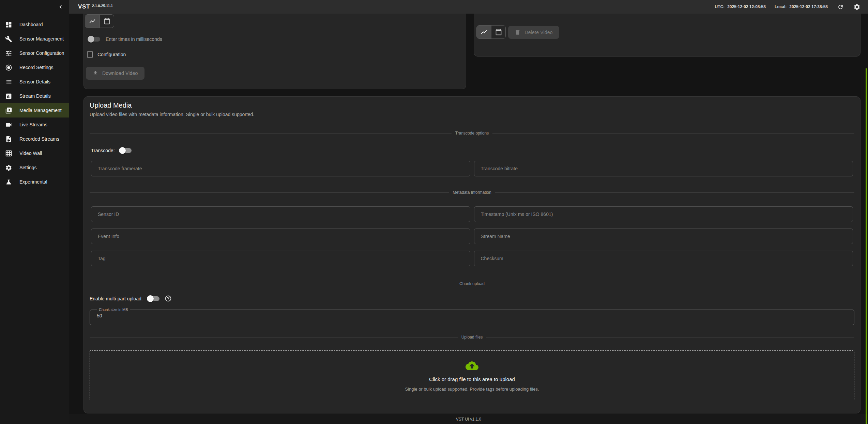 The height and width of the screenshot is (424, 868). I want to click on configuration-checkbox-row: Configuration, so click(276, 54).